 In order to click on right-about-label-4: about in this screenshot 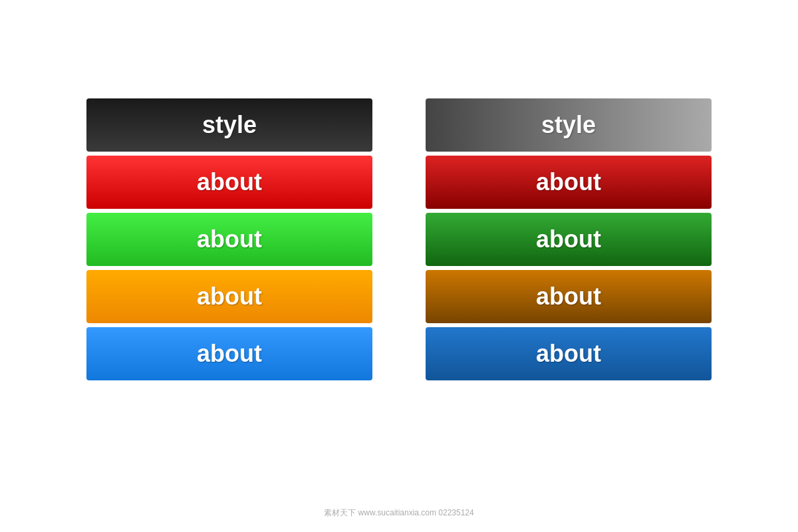, I will do `click(569, 354)`.